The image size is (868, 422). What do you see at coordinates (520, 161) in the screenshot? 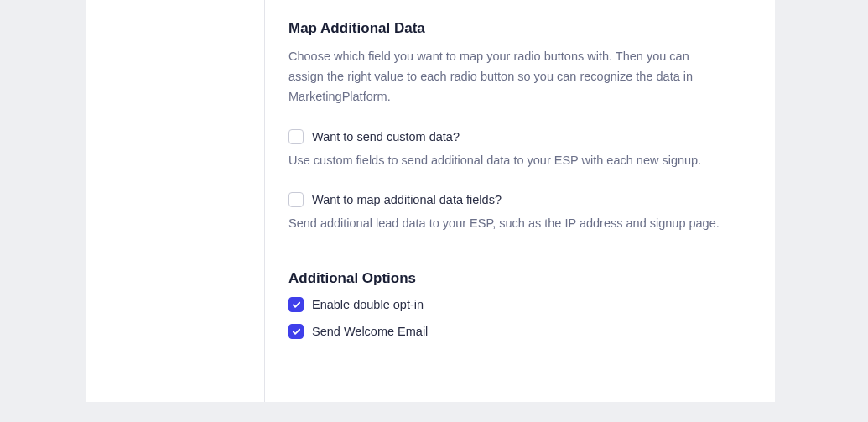
I see `custom-data-help: Use custom fields to send additional dat…` at bounding box center [520, 161].